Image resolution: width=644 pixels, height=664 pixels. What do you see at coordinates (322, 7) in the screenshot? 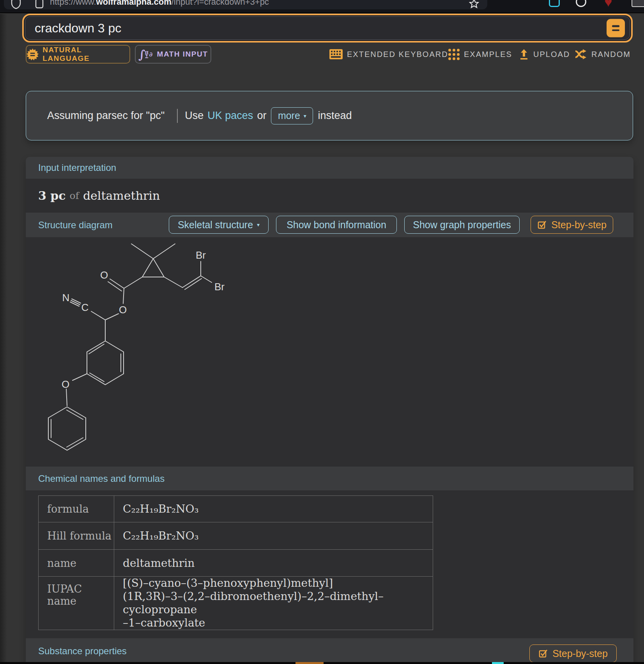
I see `browser-address-bar: https://www.wolframalpha.com/input?i=cra…` at bounding box center [322, 7].